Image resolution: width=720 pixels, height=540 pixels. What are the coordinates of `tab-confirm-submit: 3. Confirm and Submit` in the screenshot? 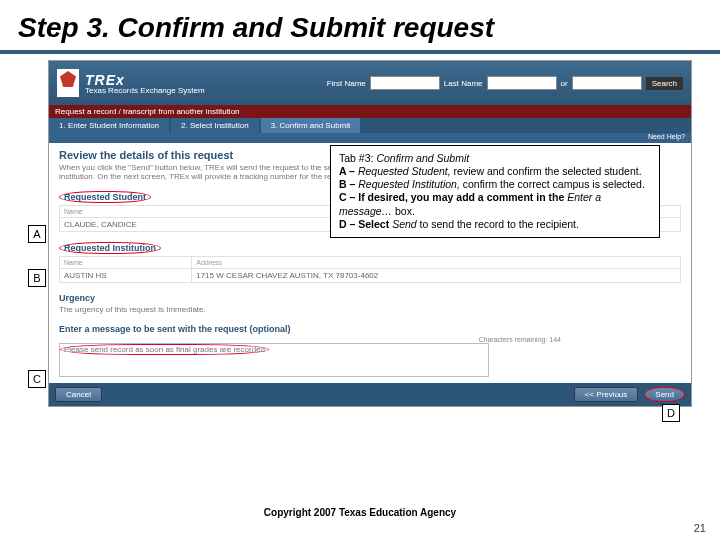 It's located at (311, 126).